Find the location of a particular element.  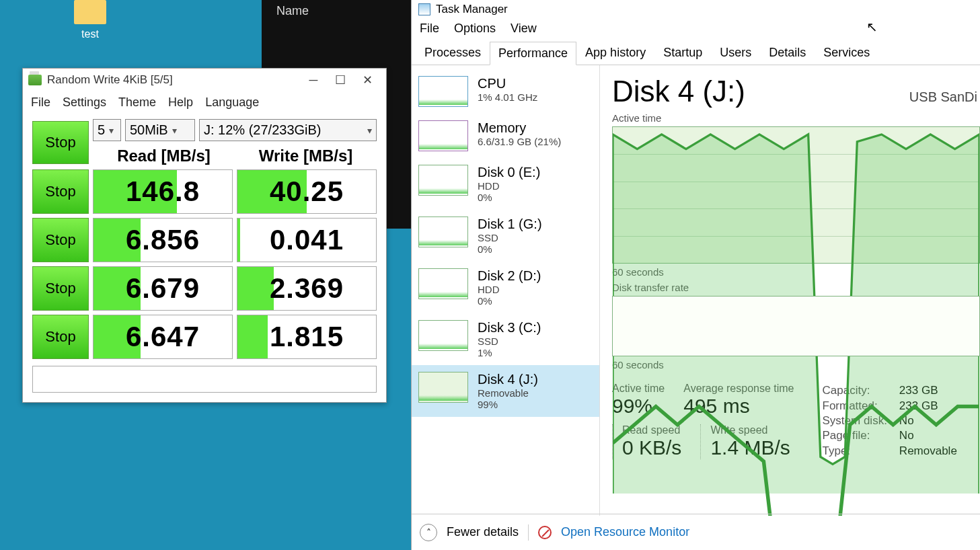

transfer-rate-chart is located at coordinates (796, 326).